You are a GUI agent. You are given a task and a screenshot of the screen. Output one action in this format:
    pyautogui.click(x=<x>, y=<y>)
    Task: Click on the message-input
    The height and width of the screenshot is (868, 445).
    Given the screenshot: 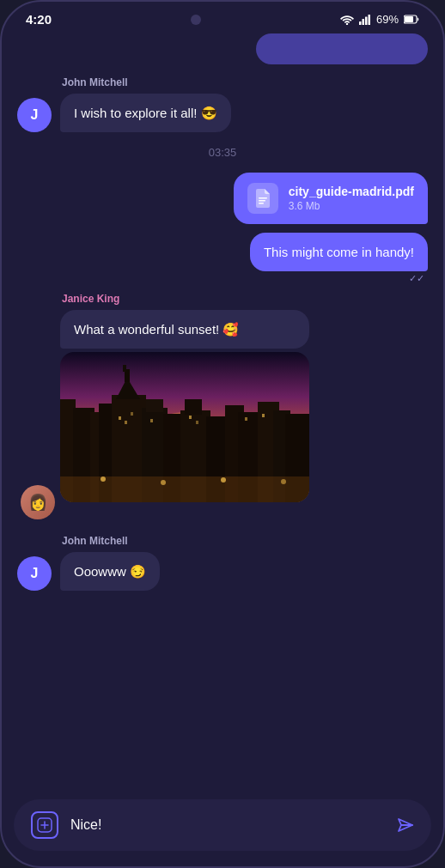 What is the action you would take?
    pyautogui.click(x=227, y=825)
    